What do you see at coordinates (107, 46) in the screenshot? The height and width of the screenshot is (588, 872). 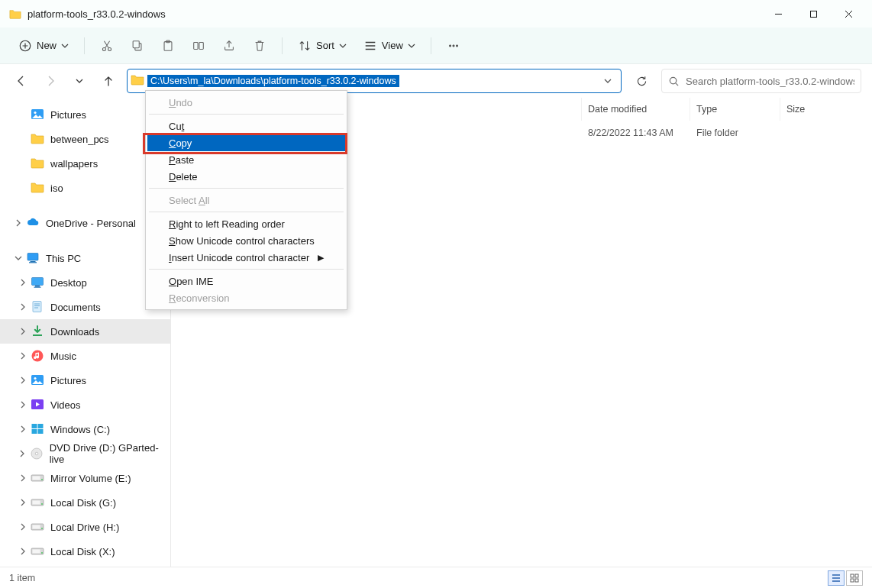 I see `cut-button` at bounding box center [107, 46].